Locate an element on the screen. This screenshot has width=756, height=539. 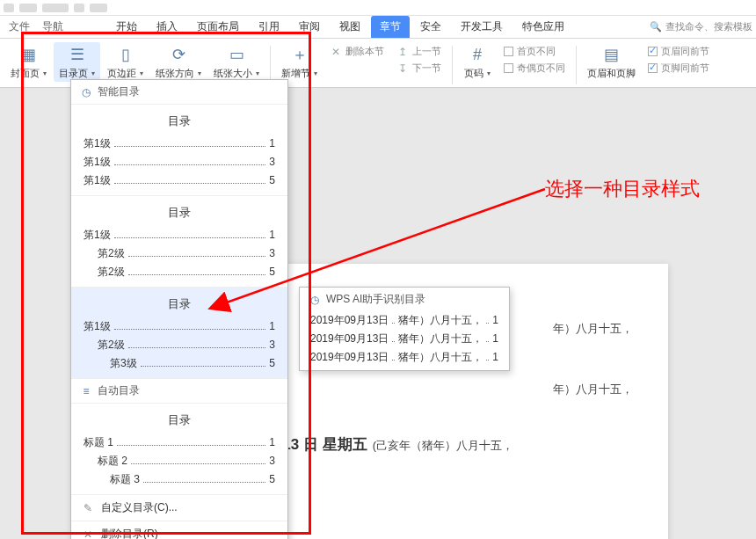
prev-section-button: ↥上一节 is located at coordinates (418, 51).